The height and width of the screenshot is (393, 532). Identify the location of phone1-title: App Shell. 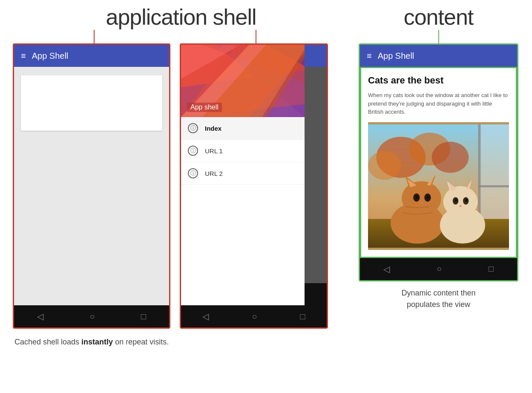
(50, 56).